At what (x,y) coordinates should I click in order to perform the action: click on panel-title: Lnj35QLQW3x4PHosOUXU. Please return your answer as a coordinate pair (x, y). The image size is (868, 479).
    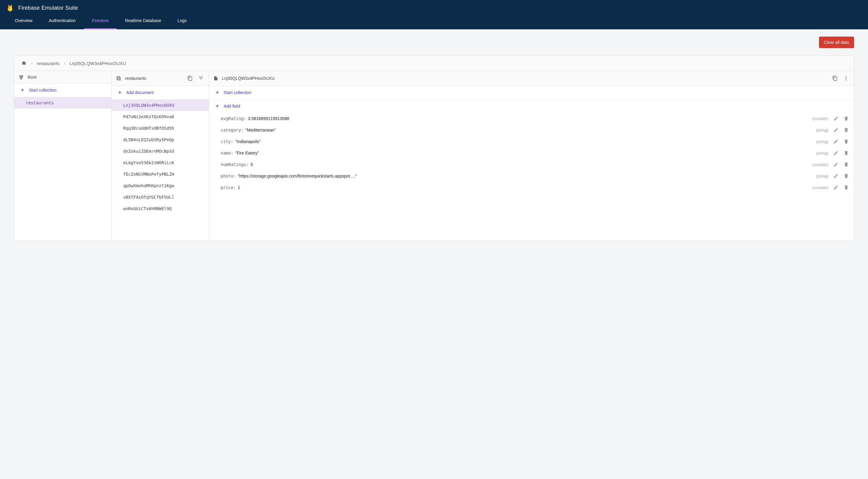
    Looking at the image, I should click on (525, 78).